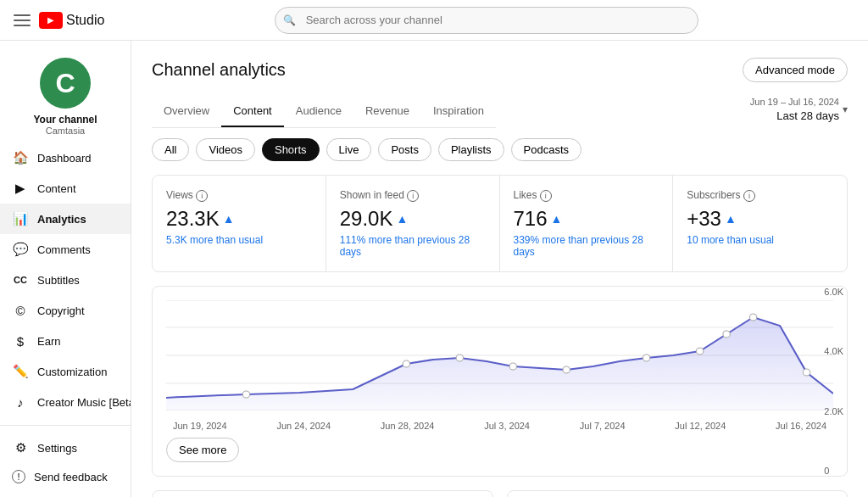 Image resolution: width=868 pixels, height=497 pixels. I want to click on info-icon-likes: i, so click(546, 196).